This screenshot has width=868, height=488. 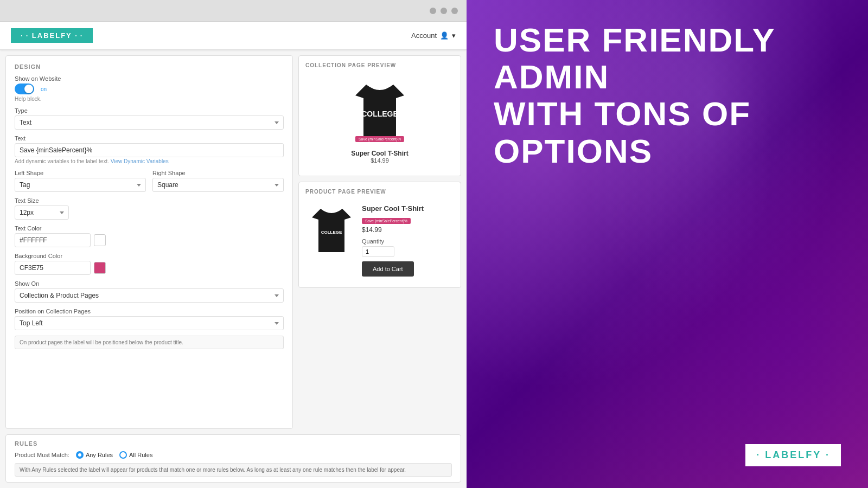 I want to click on product-preview-title: PRODUCT PAGE PREVIEW, so click(x=380, y=192).